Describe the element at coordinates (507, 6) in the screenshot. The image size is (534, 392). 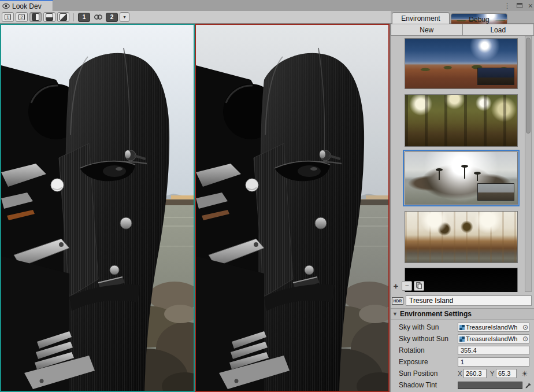
I see `window-menu-icon: ⋮` at that location.